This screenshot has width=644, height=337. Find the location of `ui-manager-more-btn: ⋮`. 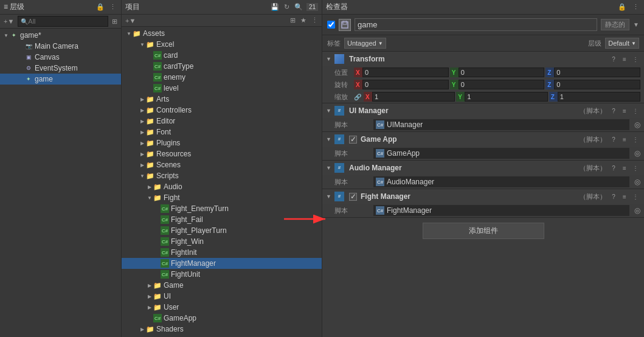

ui-manager-more-btn: ⋮ is located at coordinates (635, 111).